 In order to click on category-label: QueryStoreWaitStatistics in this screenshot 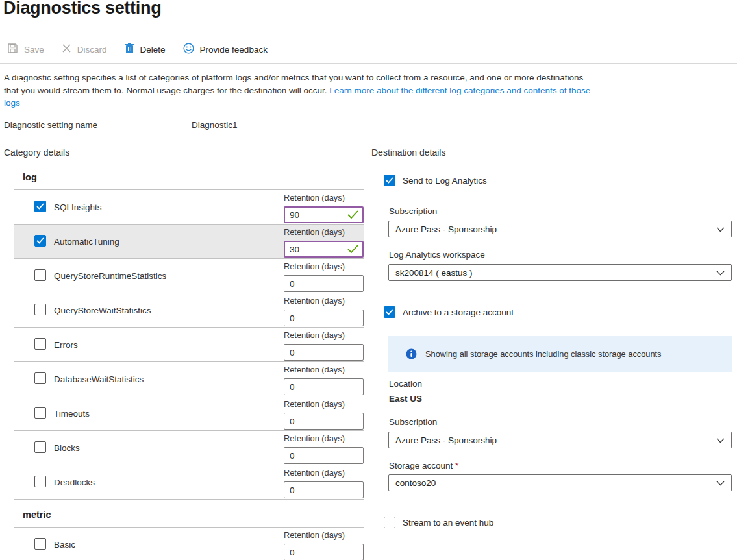, I will do `click(103, 310)`.